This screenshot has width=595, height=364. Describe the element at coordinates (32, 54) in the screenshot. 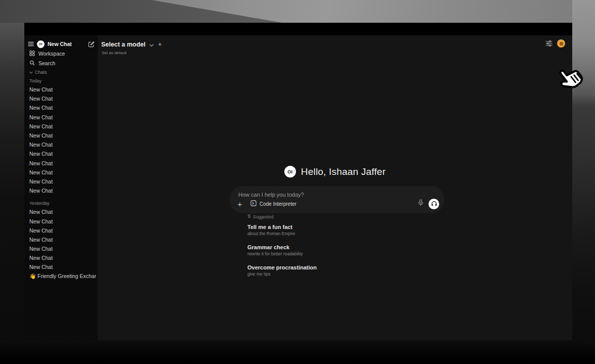

I see `workspace-grid-icon` at that location.